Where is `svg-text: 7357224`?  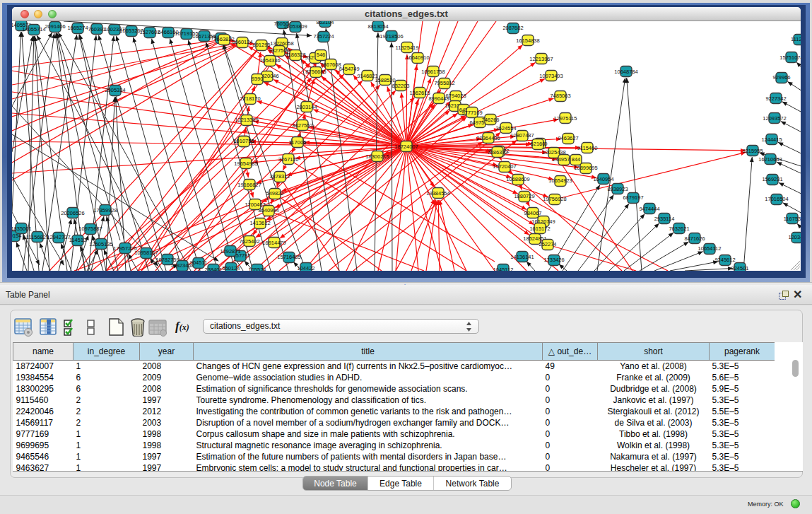
svg-text: 7357224 is located at coordinates (324, 37).